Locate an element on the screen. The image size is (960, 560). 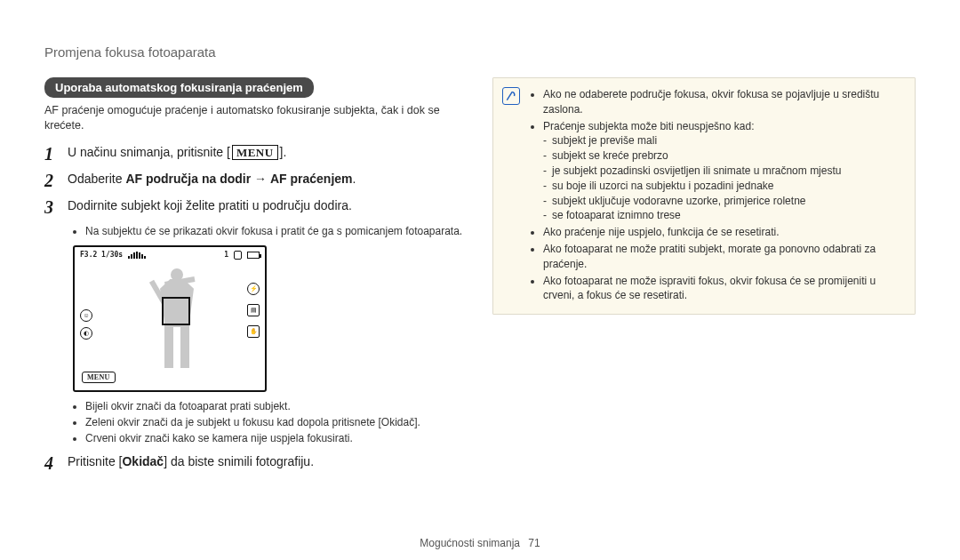
battery-icon is located at coordinates (253, 255).